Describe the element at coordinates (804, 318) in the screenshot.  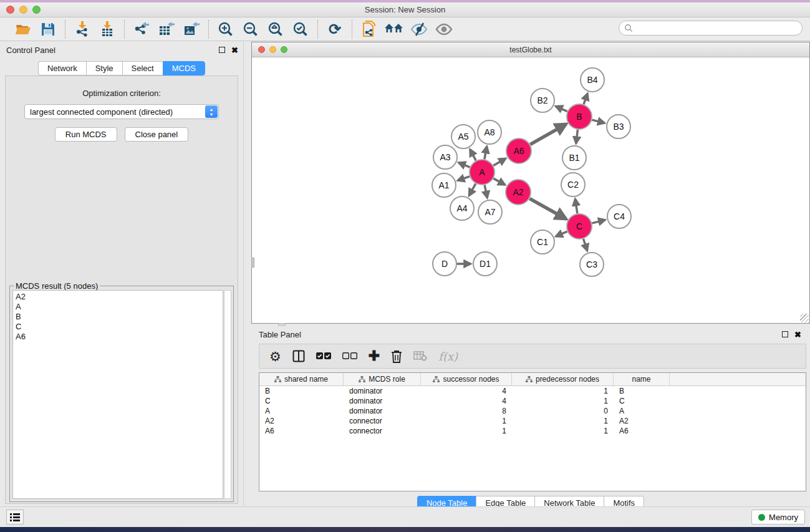
I see `window-resize-grip` at that location.